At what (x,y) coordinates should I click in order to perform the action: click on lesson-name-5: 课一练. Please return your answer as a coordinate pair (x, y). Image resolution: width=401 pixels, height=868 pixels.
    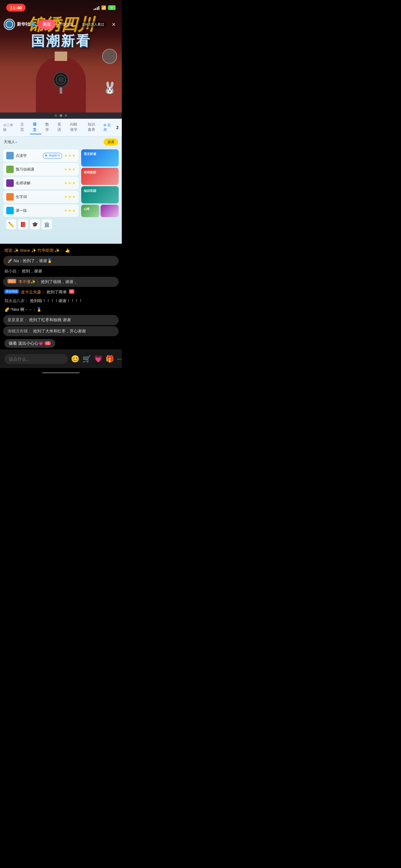
    Looking at the image, I should click on (39, 211).